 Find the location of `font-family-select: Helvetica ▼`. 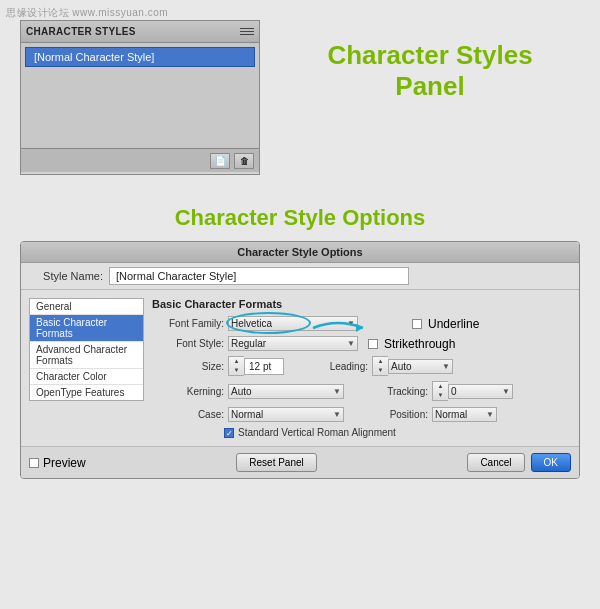

font-family-select: Helvetica ▼ is located at coordinates (293, 324).